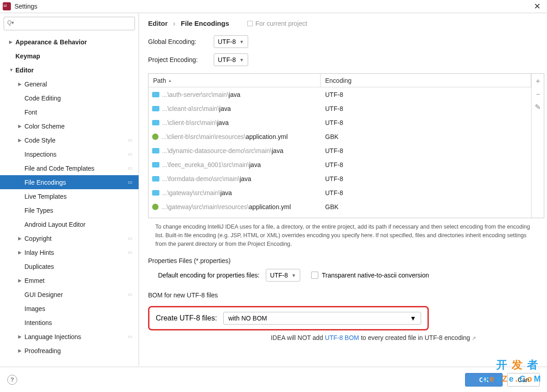 The height and width of the screenshot is (392, 547). I want to click on tree-item-file-types: File Types, so click(69, 210).